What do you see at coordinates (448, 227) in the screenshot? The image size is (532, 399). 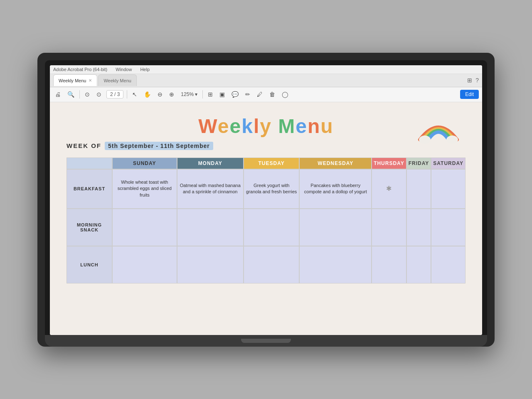 I see `snack-saturday` at bounding box center [448, 227].